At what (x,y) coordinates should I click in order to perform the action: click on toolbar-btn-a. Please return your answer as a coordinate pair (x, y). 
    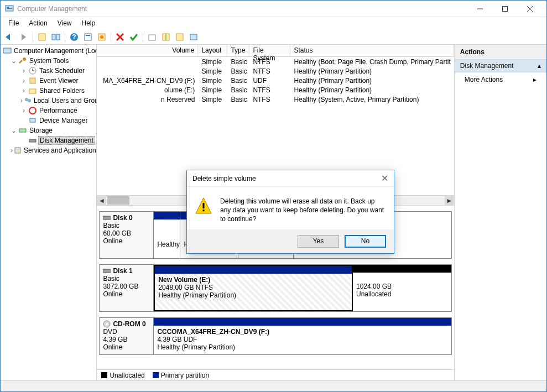
    Looking at the image, I should click on (152, 37).